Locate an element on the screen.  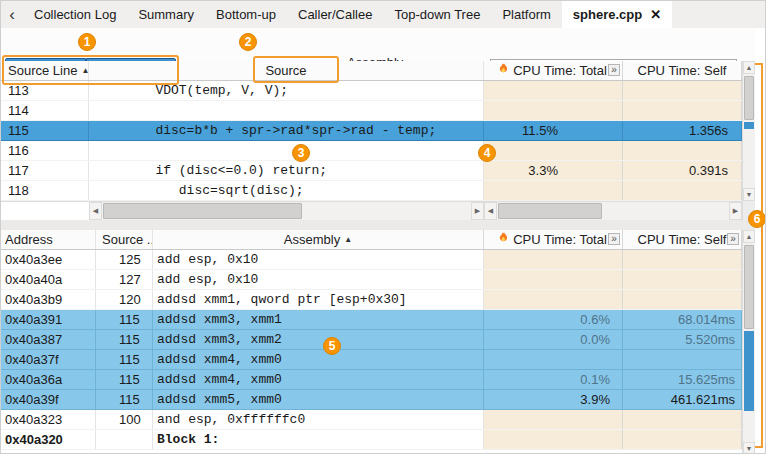
assembly-row: 0x40a39f115addsd xmm5, xmm03.9%461.621ms is located at coordinates (378, 400).